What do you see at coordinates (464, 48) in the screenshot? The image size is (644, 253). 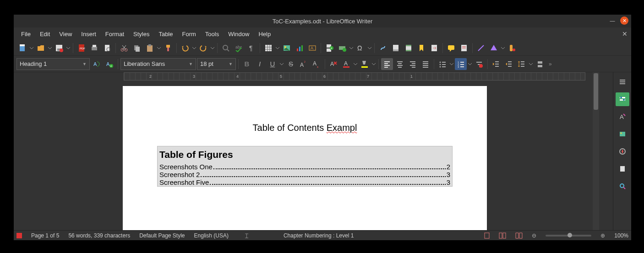 I see `track-changes-icon` at bounding box center [464, 48].